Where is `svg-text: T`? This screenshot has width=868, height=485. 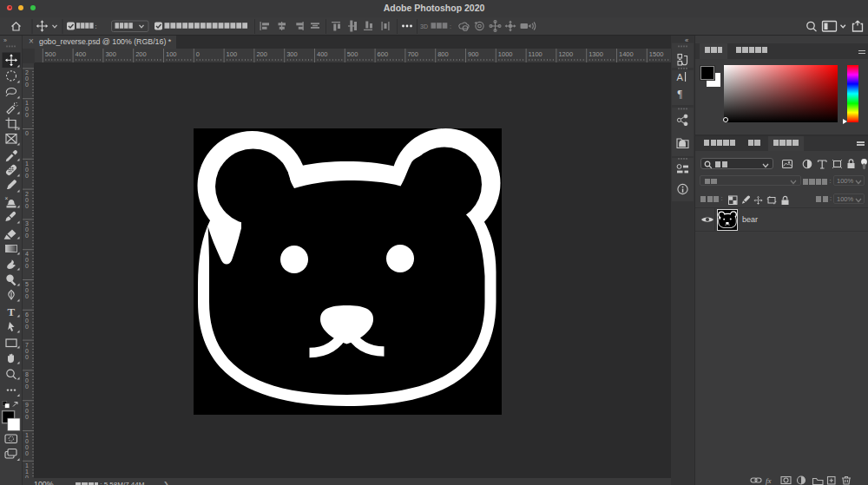 svg-text: T is located at coordinates (12, 312).